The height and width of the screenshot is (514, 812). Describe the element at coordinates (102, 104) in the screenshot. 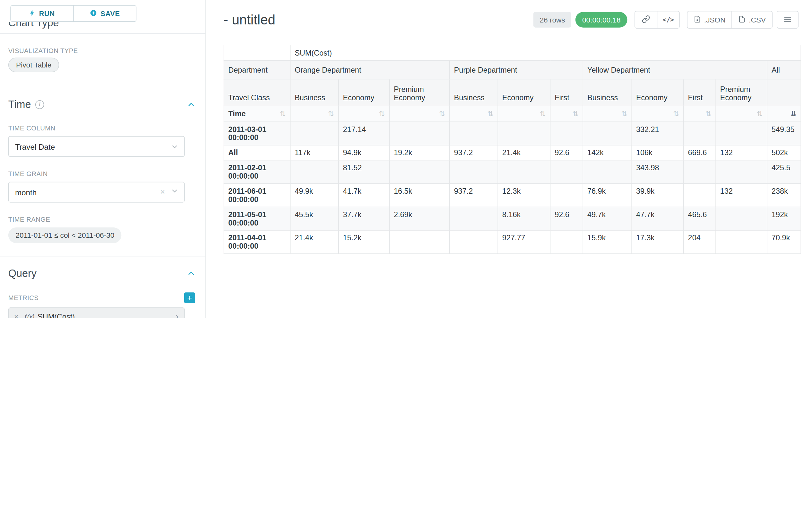

I see `time-section-header: Time i` at that location.